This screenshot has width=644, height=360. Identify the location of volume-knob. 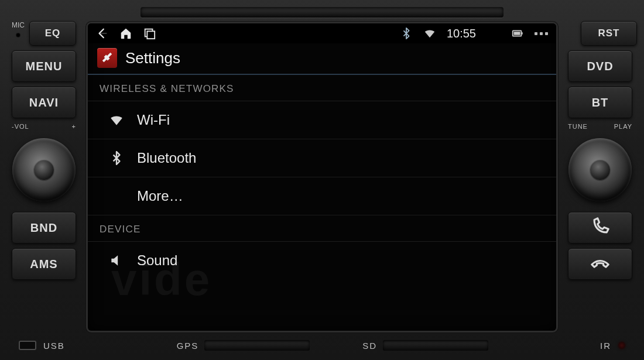
(44, 170).